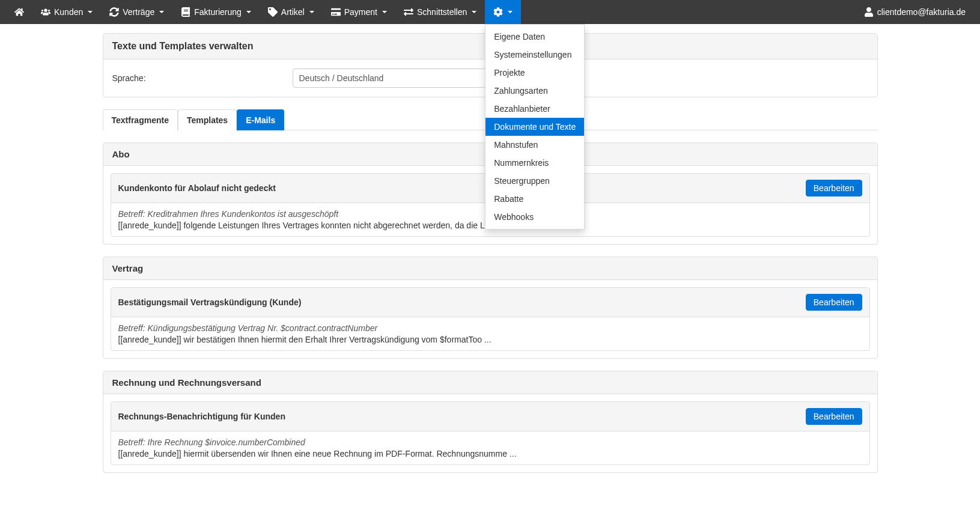  Describe the element at coordinates (535, 127) in the screenshot. I see `settings-dropdown: Eigene DatenSystemeinstellungenProjekteZ…` at that location.